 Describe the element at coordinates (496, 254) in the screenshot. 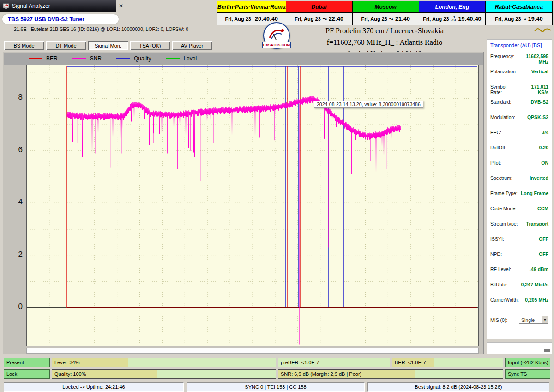

I see `transponder-label: NPD:` at that location.